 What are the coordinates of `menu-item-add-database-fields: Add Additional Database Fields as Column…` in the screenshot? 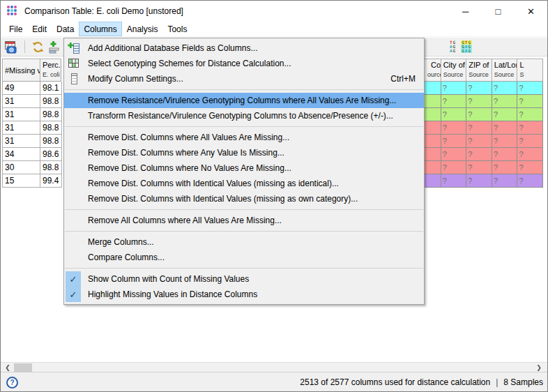 It's located at (244, 48).